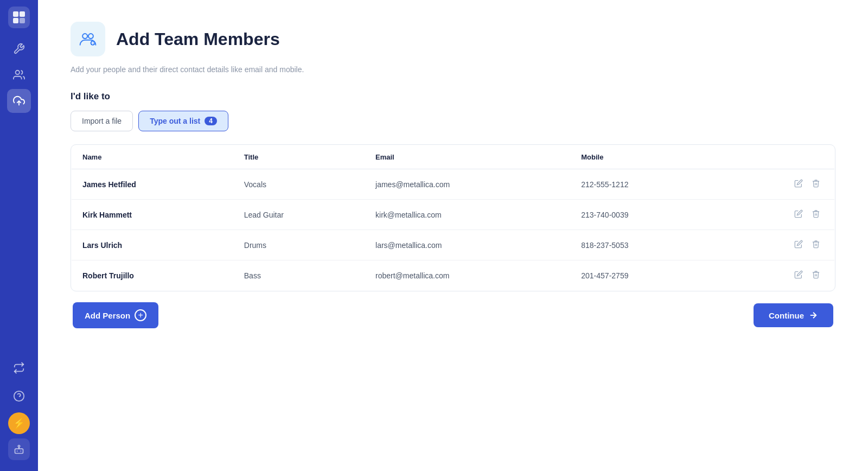 Image resolution: width=868 pixels, height=471 pixels. What do you see at coordinates (19, 101) in the screenshot?
I see `sidebar-item-upload` at bounding box center [19, 101].